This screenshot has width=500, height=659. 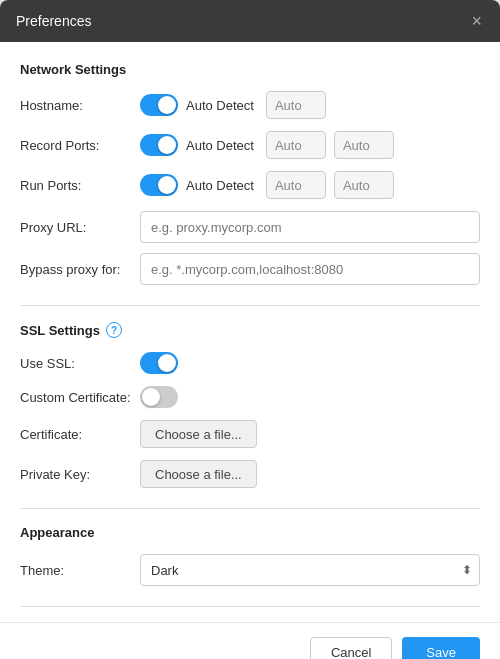 What do you see at coordinates (250, 397) in the screenshot?
I see `custom-certificate-row: Custom Certificate:` at bounding box center [250, 397].